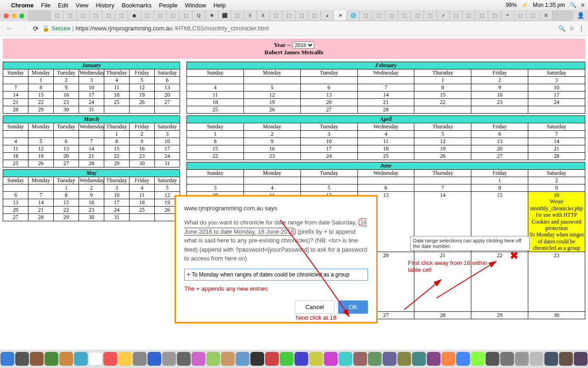  I want to click on reload-button: ⟳, so click(36, 29).